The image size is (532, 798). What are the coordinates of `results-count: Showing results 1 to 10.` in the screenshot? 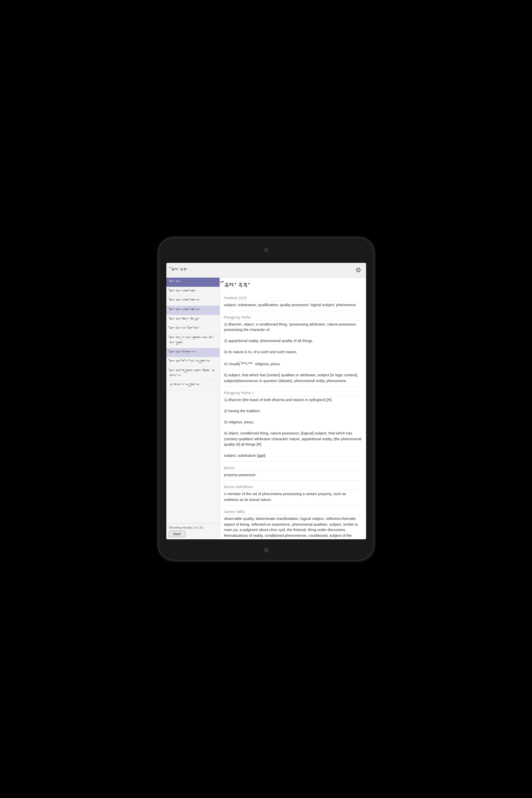 It's located at (187, 527).